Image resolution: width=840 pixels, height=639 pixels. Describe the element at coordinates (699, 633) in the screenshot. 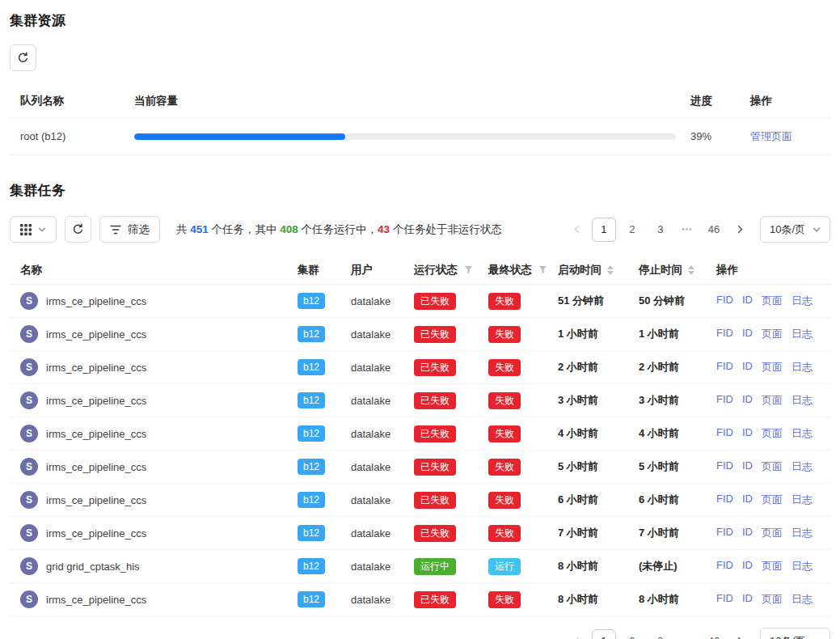

I see `pagination-bottom: 1 2 3 ••• 46 10条/页` at that location.